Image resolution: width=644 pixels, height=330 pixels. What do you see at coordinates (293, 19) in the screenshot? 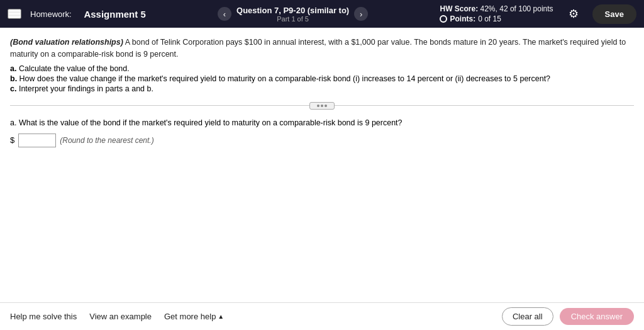
I see `question-part: Part 1 of 5` at bounding box center [293, 19].